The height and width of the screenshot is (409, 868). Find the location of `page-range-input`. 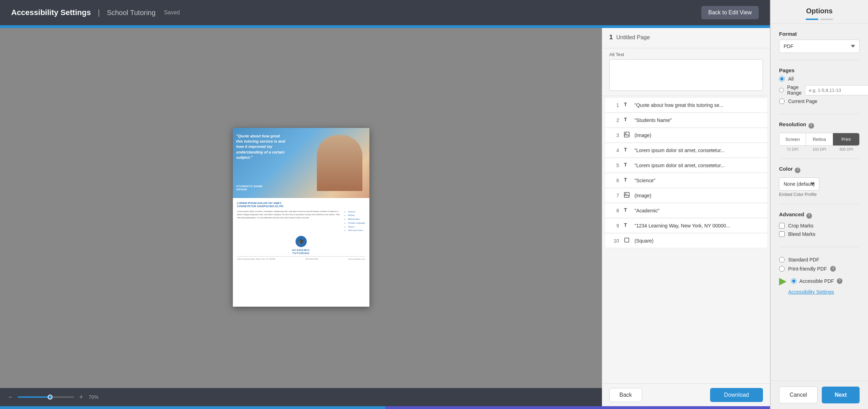

page-range-input is located at coordinates (836, 90).